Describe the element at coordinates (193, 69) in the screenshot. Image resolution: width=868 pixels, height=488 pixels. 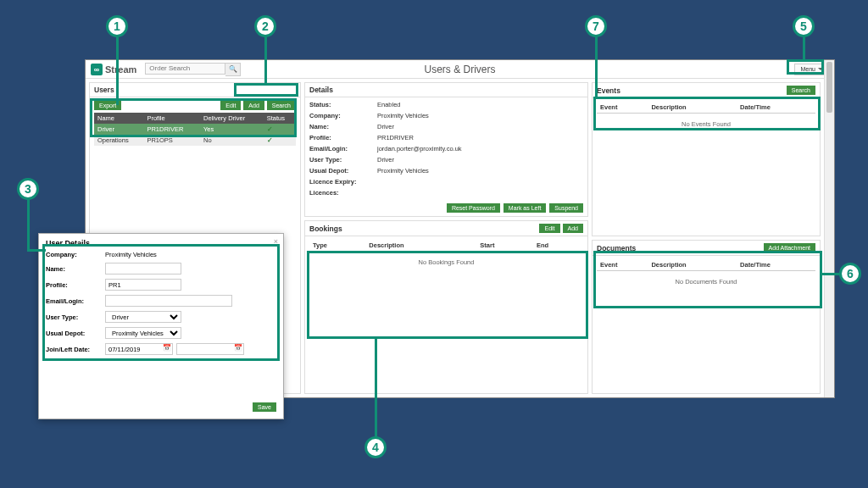
I see `order-search: 🔍` at that location.